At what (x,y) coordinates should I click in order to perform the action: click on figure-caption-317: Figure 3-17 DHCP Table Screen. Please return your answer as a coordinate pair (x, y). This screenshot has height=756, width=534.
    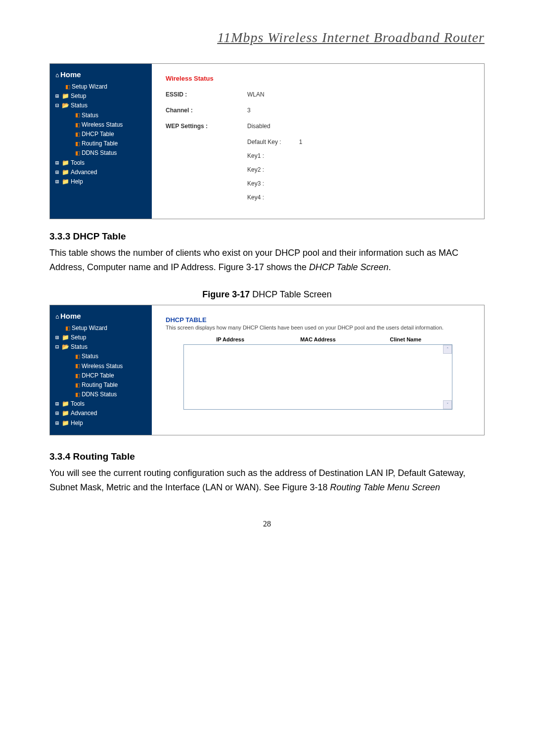
    Looking at the image, I should click on (267, 295).